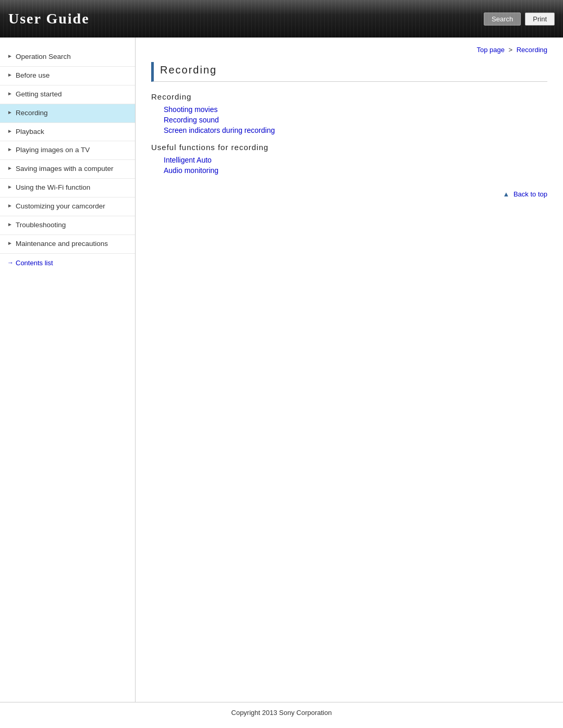  What do you see at coordinates (282, 713) in the screenshot?
I see `copyright: Copyright 2013 Sony Corporation` at bounding box center [282, 713].